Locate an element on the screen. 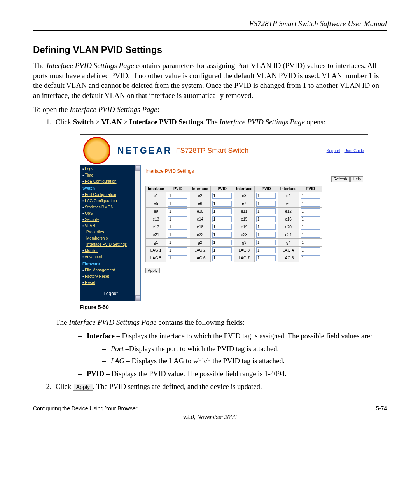  interface-cell: e6 is located at coordinates (200, 204).